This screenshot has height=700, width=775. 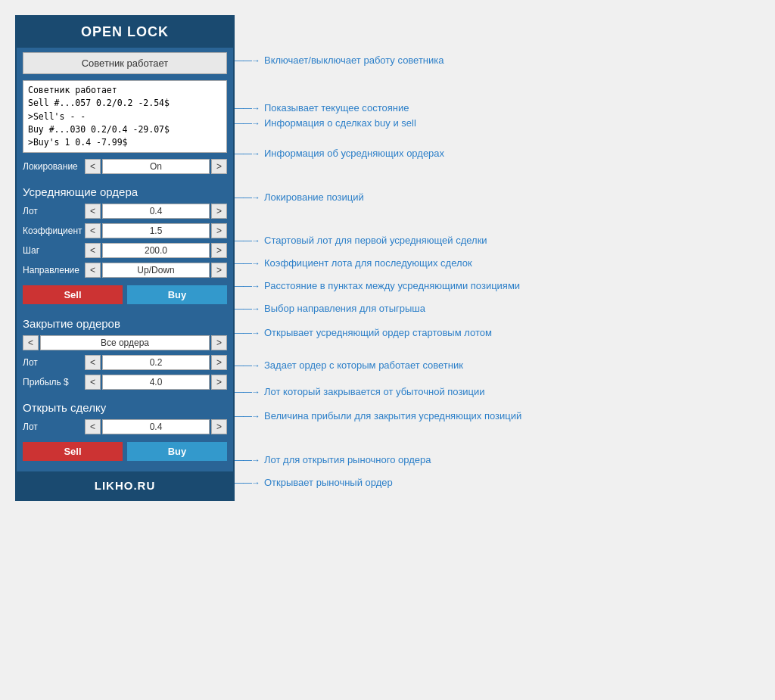 I want to click on locking-label: Локирование, so click(x=53, y=166).